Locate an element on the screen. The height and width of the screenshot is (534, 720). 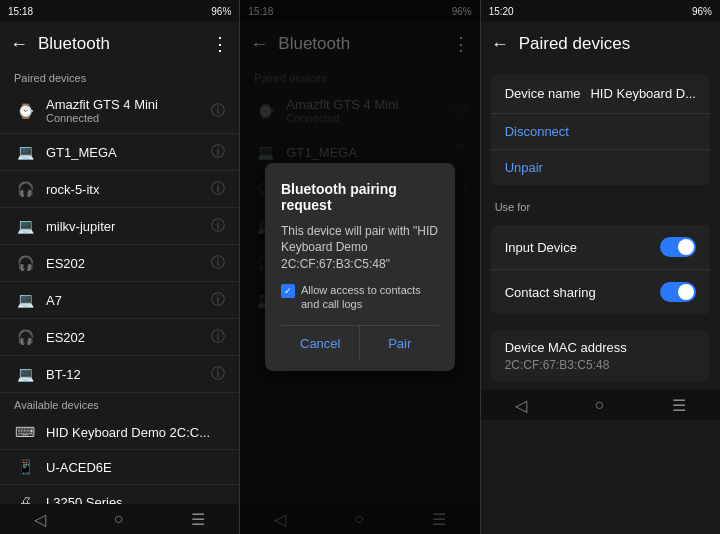
input-device-label: Input Device is located at coordinates (541, 248).